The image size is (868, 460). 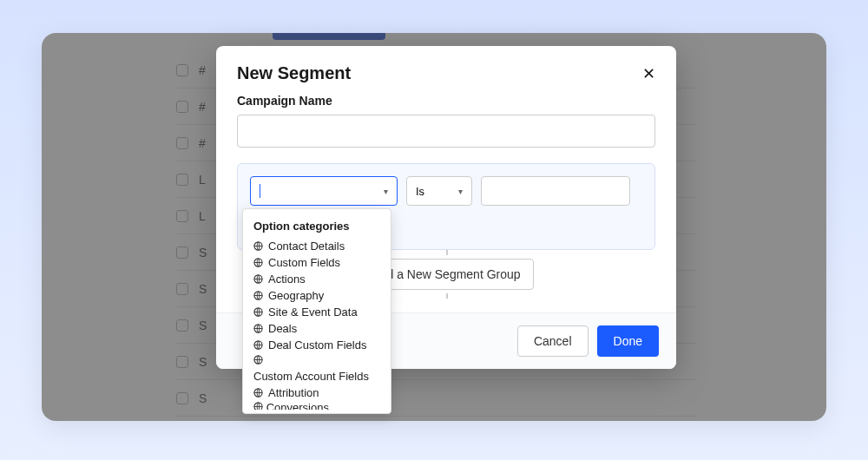 What do you see at coordinates (553, 341) in the screenshot?
I see `cancel-button: Cancel` at bounding box center [553, 341].